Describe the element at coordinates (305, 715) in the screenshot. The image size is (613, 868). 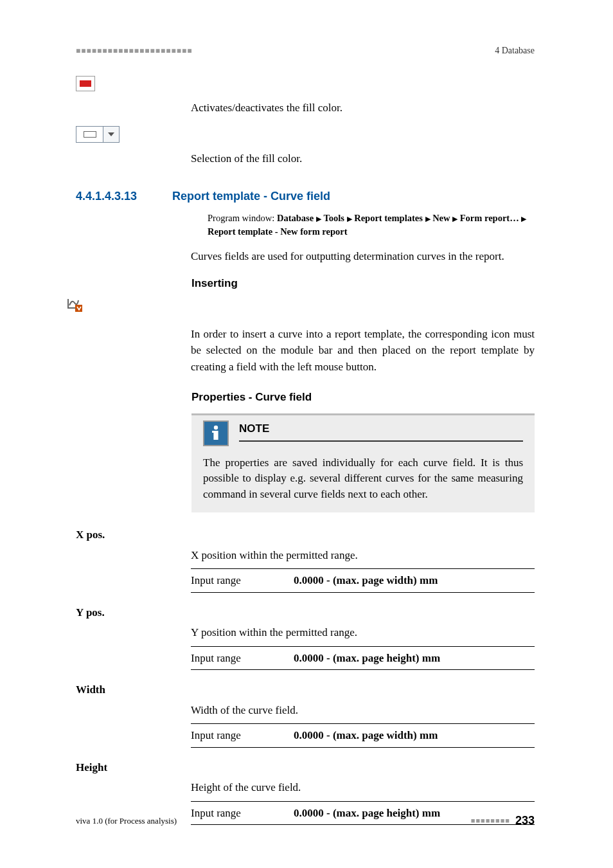
I see `prop-width: Width Width of the curve field. Input ra…` at that location.